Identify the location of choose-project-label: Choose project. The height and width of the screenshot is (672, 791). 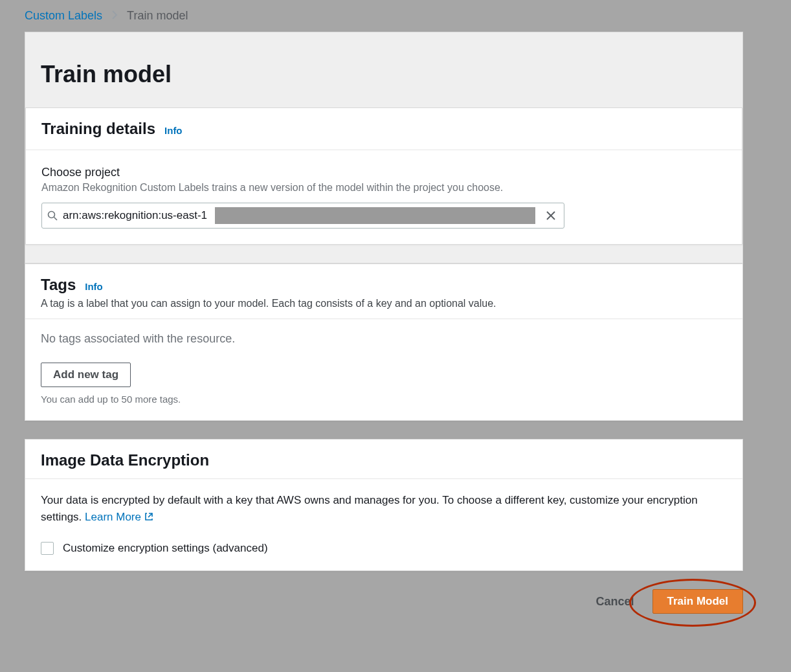
(384, 172).